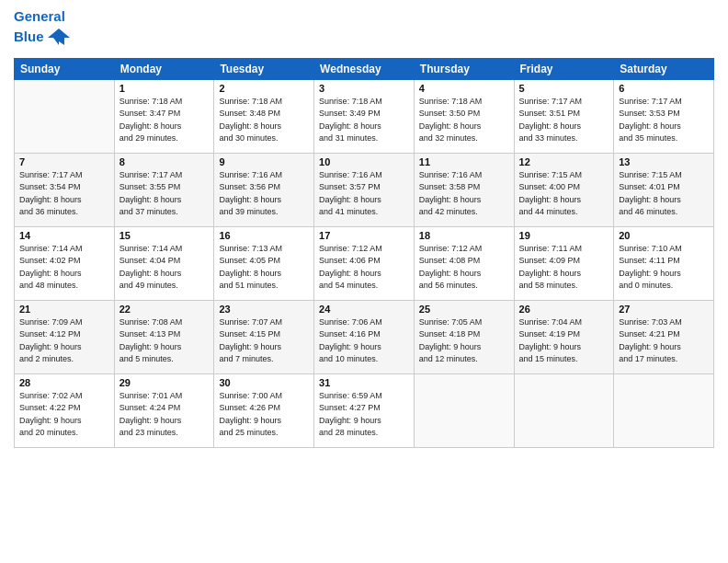 The height and width of the screenshot is (563, 728). Describe the element at coordinates (364, 68) in the screenshot. I see `col-header-wednesday: Wednesday` at that location.